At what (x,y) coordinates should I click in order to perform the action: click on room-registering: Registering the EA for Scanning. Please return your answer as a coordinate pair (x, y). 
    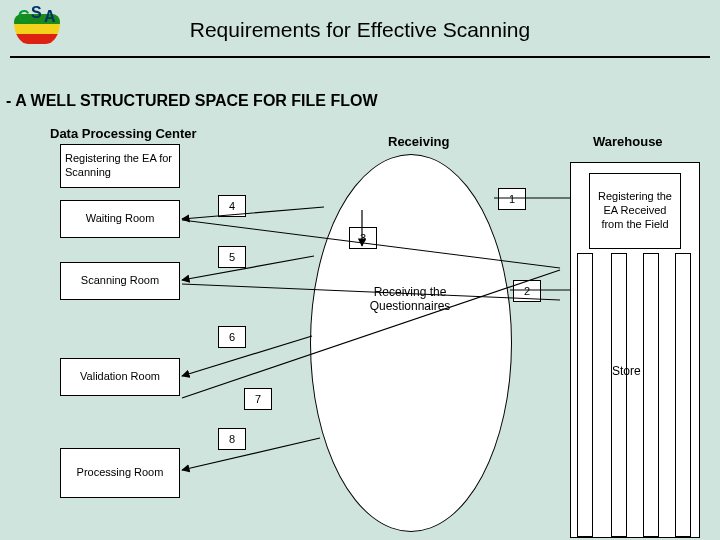
    Looking at the image, I should click on (120, 166).